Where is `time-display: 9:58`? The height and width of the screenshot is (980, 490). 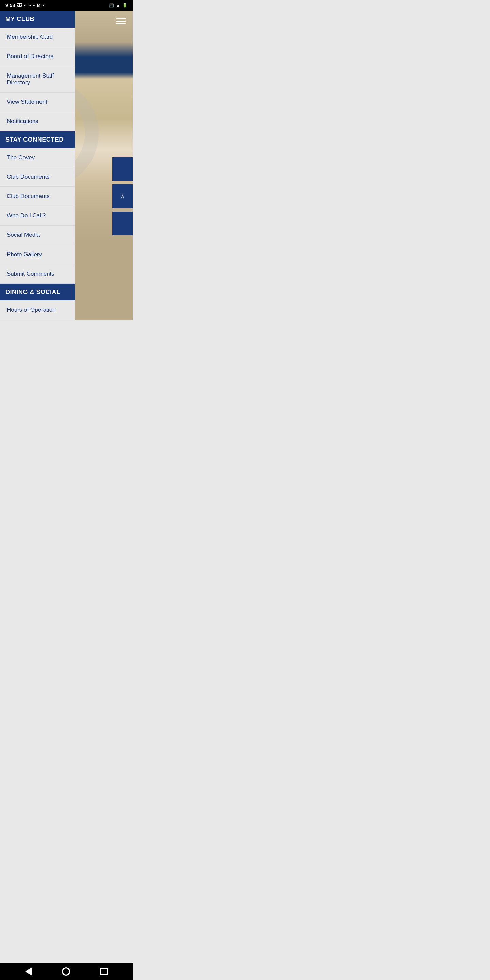 time-display: 9:58 is located at coordinates (10, 5).